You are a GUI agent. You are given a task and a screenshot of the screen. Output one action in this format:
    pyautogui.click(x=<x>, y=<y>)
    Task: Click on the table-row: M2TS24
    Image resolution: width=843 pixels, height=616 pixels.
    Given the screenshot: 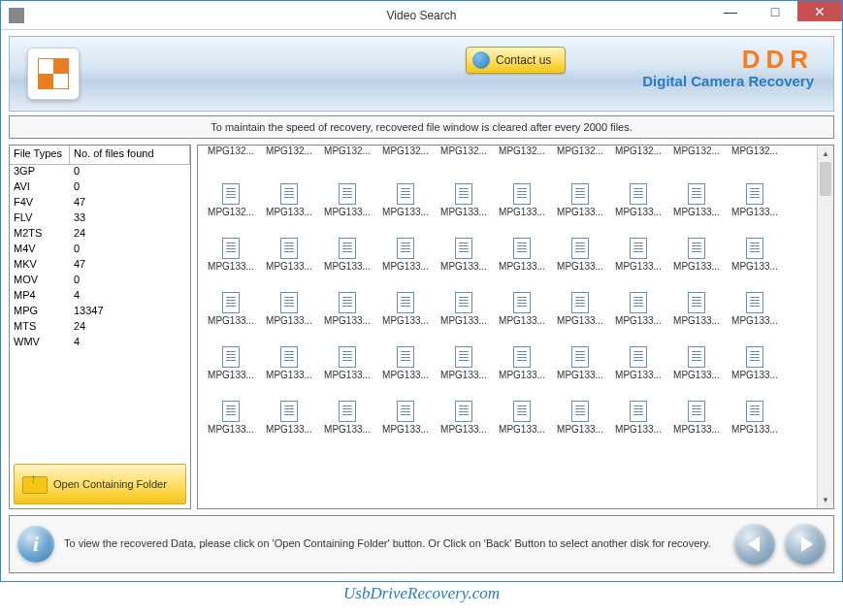 What is the action you would take?
    pyautogui.click(x=100, y=235)
    